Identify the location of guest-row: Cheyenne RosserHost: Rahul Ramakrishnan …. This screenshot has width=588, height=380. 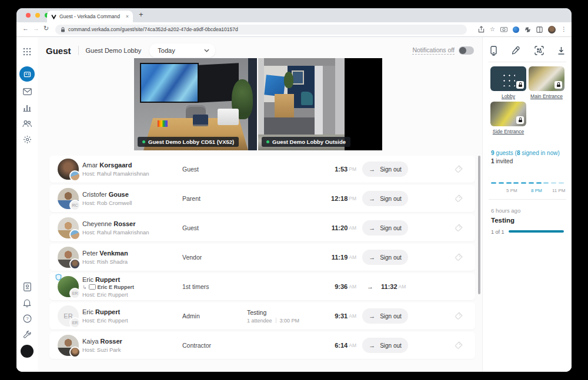
(262, 228).